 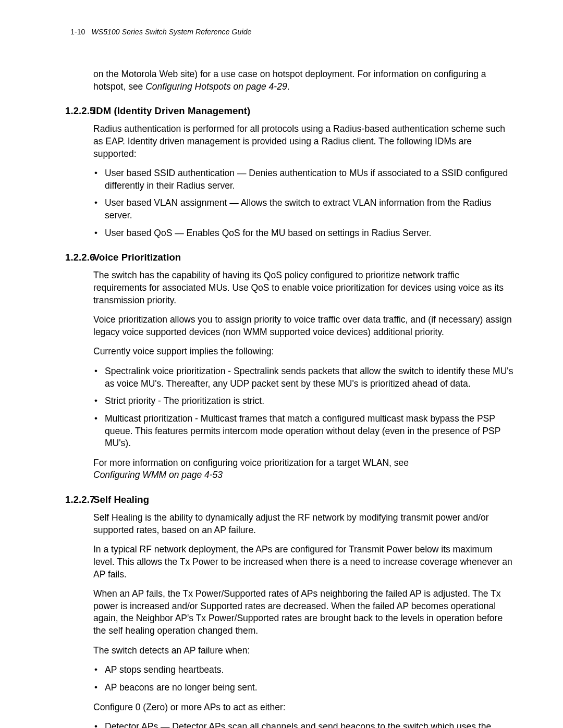 What do you see at coordinates (137, 257) in the screenshot?
I see `title-voice: Voice Prioritization` at bounding box center [137, 257].